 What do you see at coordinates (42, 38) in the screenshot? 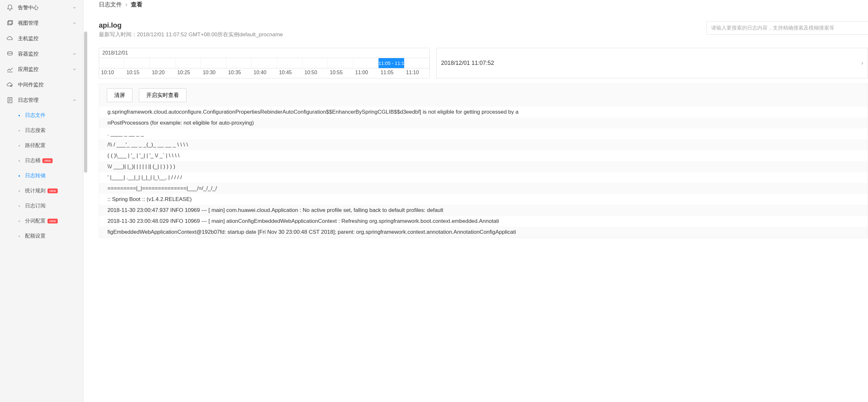
I see `menu-item-host: 主机监控` at bounding box center [42, 38].